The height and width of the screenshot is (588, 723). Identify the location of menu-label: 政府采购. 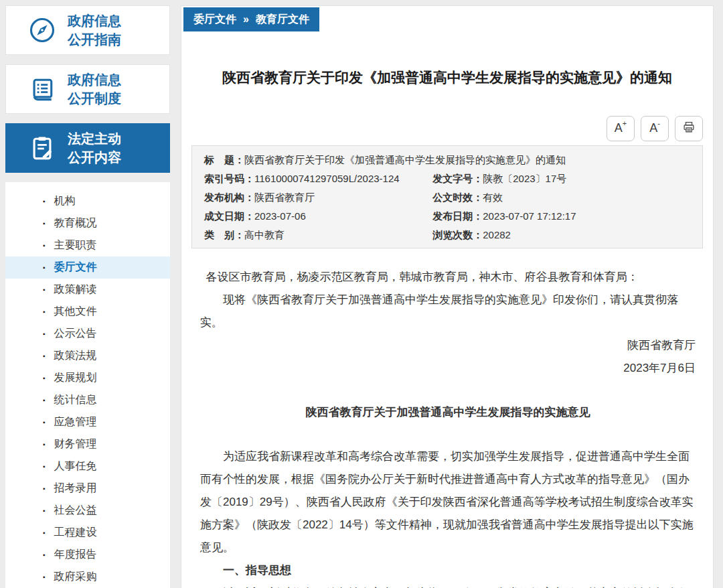
(76, 577).